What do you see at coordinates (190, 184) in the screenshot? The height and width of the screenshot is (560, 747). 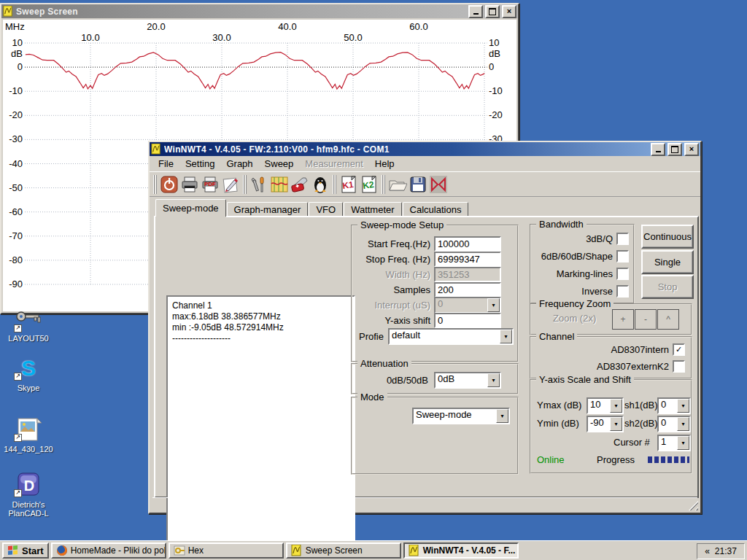 I see `print-icon` at bounding box center [190, 184].